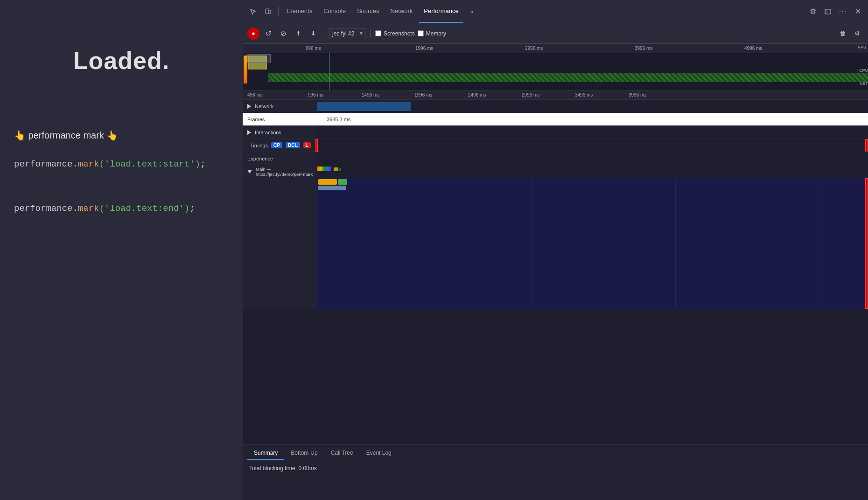 The width and height of the screenshot is (868, 500). I want to click on tab-performance: Performance, so click(441, 11).